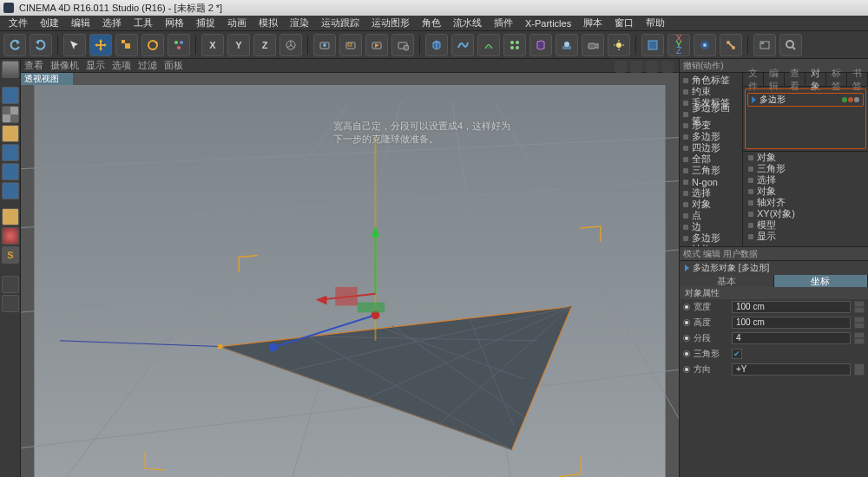 This screenshot has width=868, height=477. I want to click on cmd-0: 角色标签, so click(711, 80).